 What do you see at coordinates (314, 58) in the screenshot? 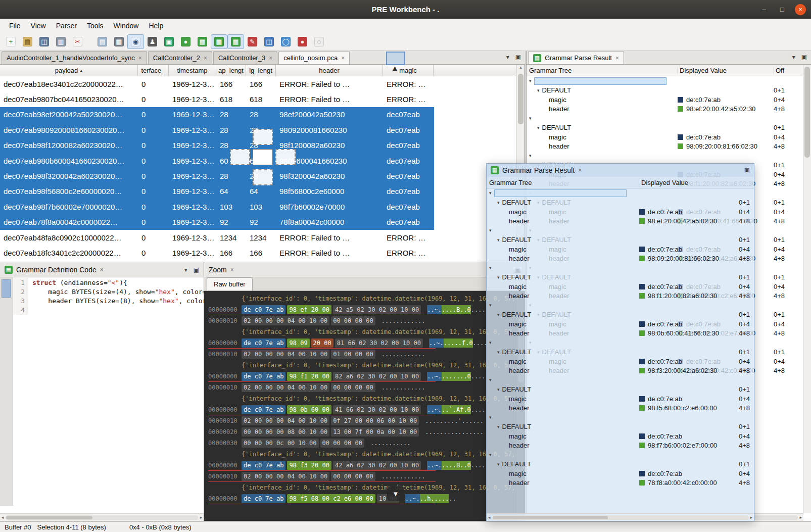
I see `tab-cellinfo-nosim-pca: cellinfo_nosim.pca×` at bounding box center [314, 58].